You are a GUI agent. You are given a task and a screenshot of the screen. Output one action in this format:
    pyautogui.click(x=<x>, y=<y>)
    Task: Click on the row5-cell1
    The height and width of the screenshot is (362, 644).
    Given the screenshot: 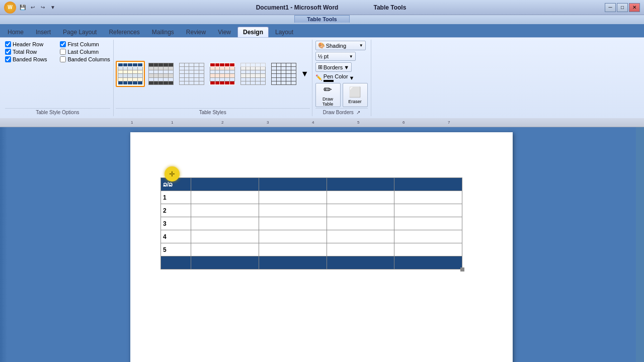 What is the action you would take?
    pyautogui.click(x=225, y=250)
    